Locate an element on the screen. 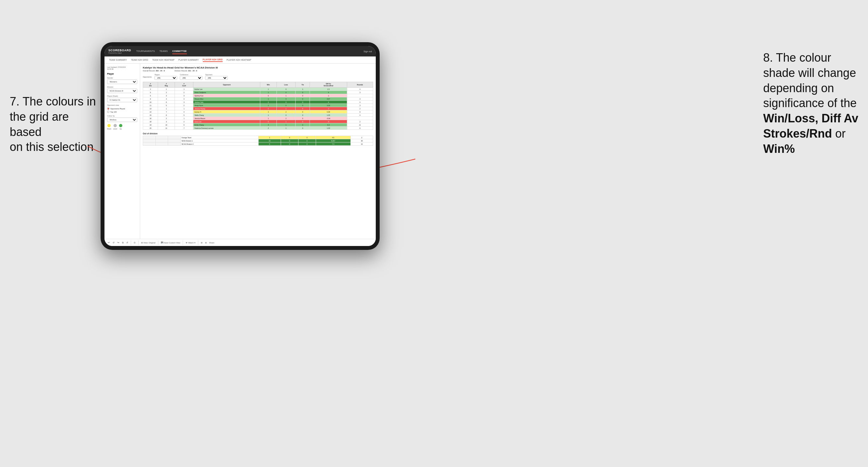 This screenshot has height=467, width=868. grid-button: ⊞ is located at coordinates (206, 243).